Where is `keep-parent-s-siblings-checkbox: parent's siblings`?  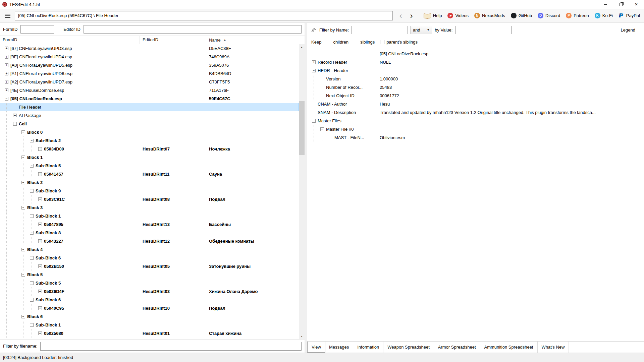
keep-parent-s-siblings-checkbox: parent's siblings is located at coordinates (399, 42).